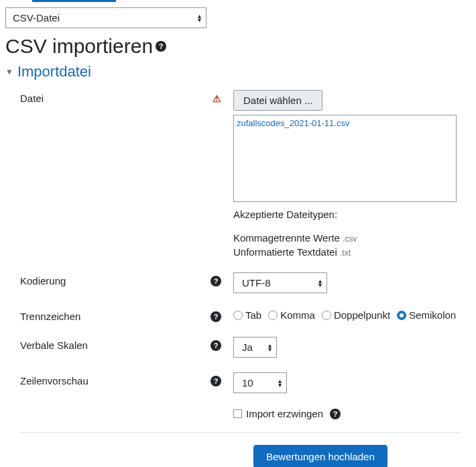 The width and height of the screenshot is (476, 467). I want to click on file-choose-button: Datei wählen ..., so click(278, 101).